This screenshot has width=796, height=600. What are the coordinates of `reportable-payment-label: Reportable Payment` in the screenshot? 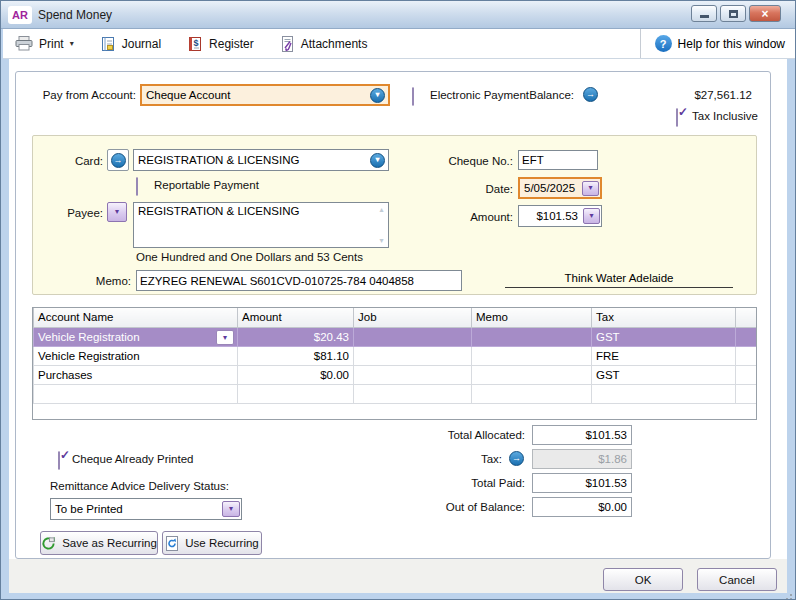 It's located at (206, 185).